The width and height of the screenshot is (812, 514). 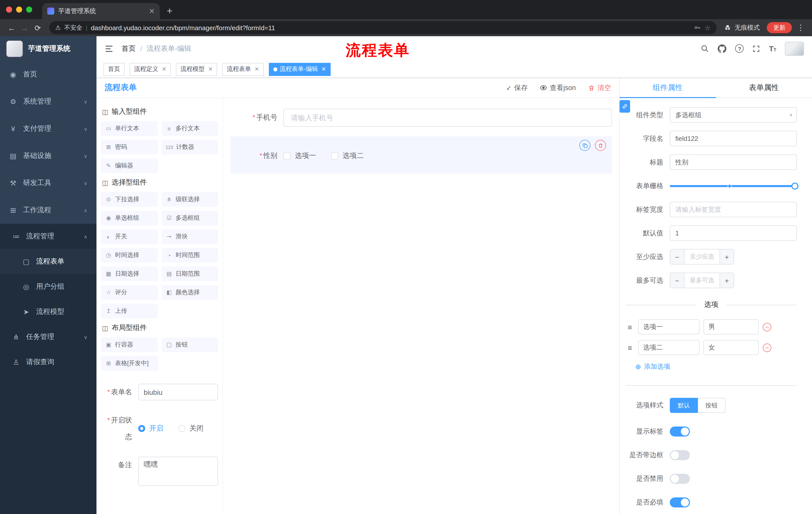 What do you see at coordinates (48, 312) in the screenshot?
I see `sidebar-item-process-model: ➤ 流程模型` at bounding box center [48, 312].